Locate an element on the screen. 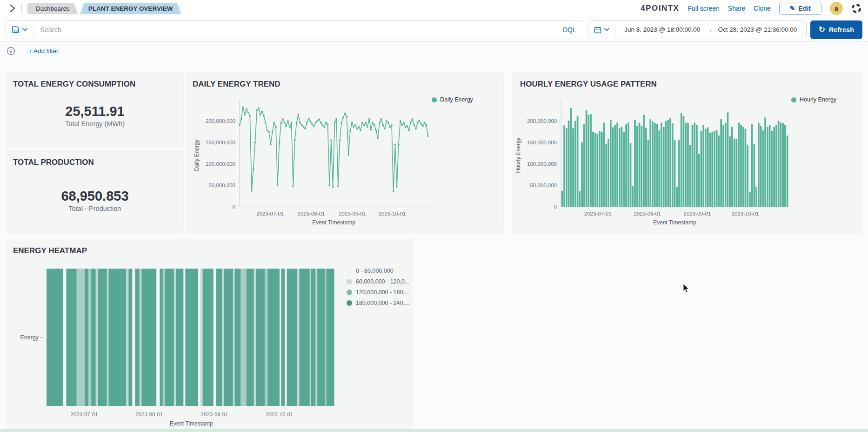 The width and height of the screenshot is (868, 432). panel-daily-energy-trend: DAILY ENERGY TREND Daily Energy 050,000,… is located at coordinates (345, 153).